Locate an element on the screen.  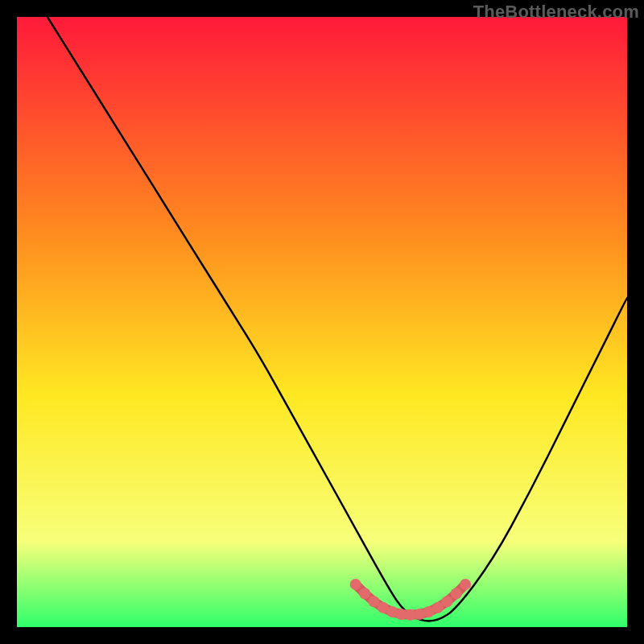
watermark-text: TheBottleneck.com is located at coordinates (556, 12).